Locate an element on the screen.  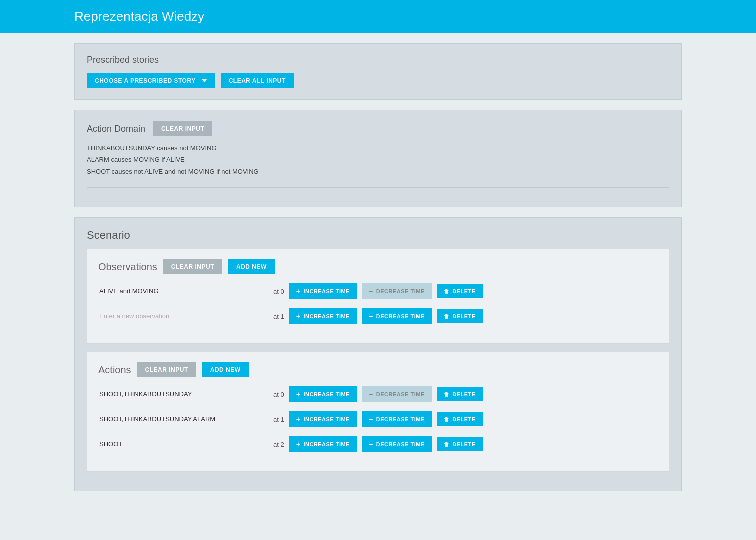
app-header: Reprezentacja Wiedzy is located at coordinates (378, 17).